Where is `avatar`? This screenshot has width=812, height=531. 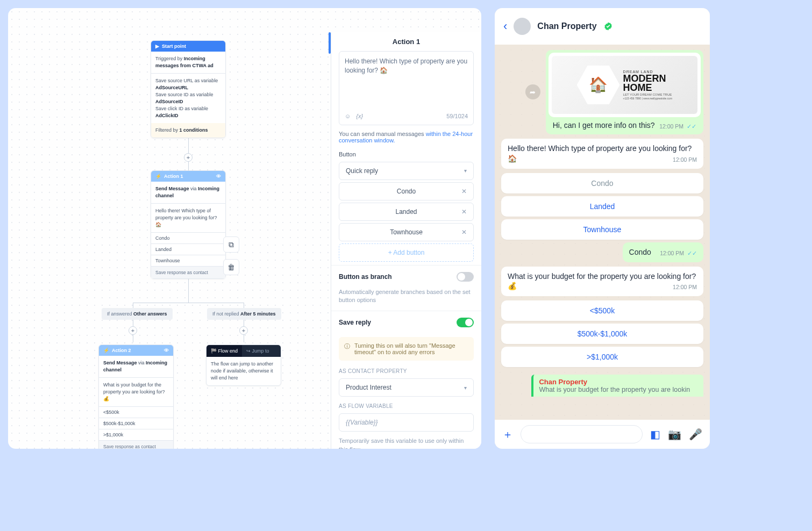
avatar is located at coordinates (522, 26).